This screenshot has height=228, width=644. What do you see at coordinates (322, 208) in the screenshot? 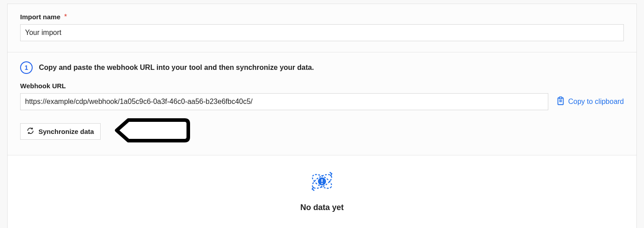
I see `empty-state-title: No data yet` at bounding box center [322, 208].